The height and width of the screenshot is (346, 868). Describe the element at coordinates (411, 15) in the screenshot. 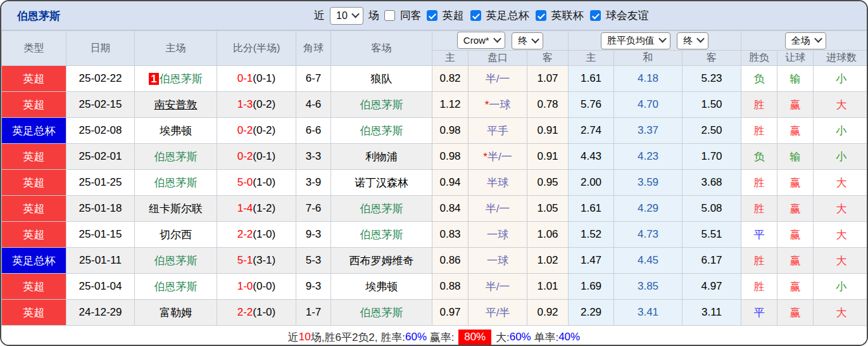

I see `same-opponent-label: 同客` at that location.